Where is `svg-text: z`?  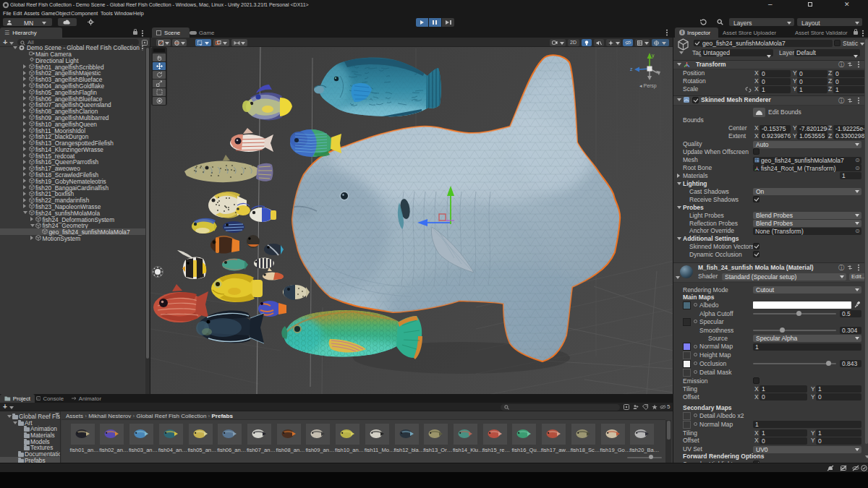 svg-text: z is located at coordinates (631, 69).